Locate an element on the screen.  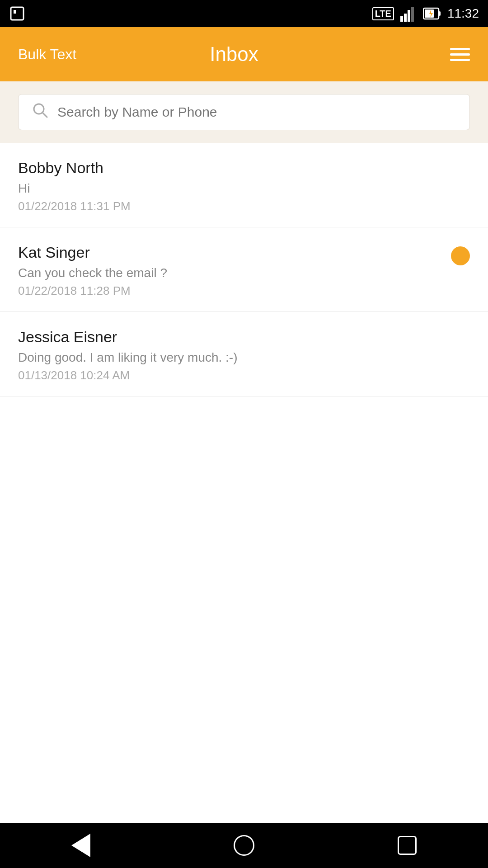
unread-indicator is located at coordinates (460, 256).